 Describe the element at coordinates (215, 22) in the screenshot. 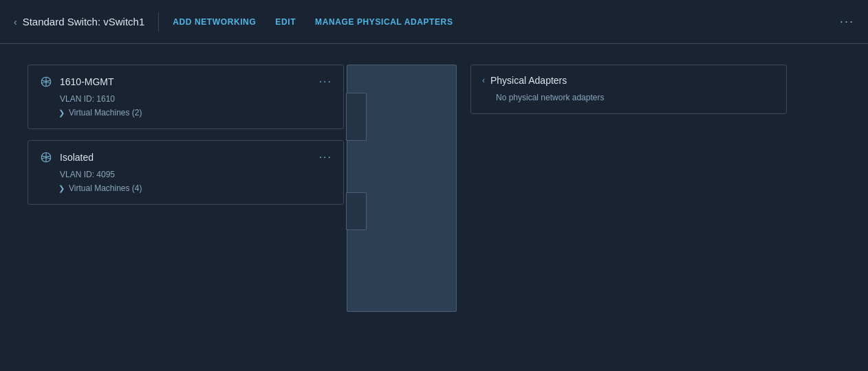

I see `add-networking-button: ADD NETWORKING` at that location.